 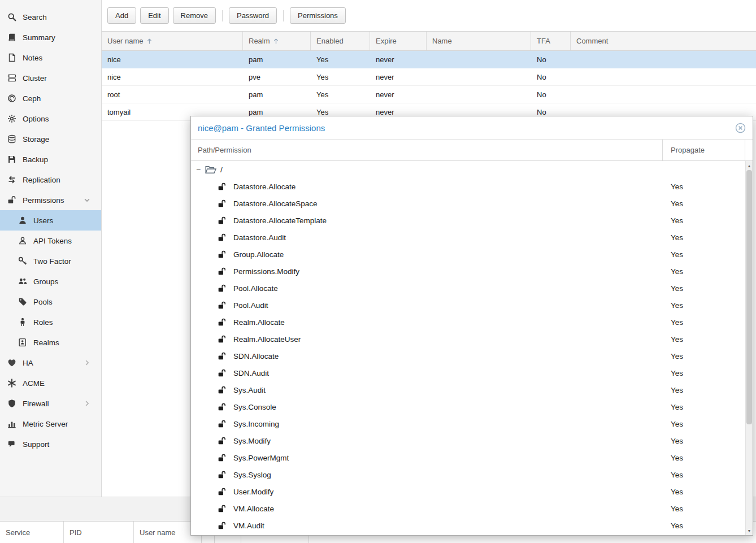 I want to click on column-expire: Expire, so click(x=398, y=41).